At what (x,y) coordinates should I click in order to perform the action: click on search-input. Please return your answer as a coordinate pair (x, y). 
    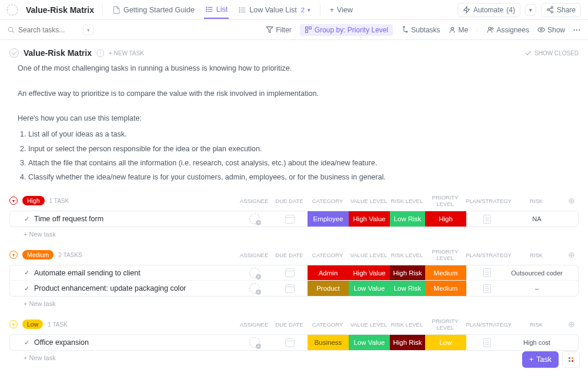
    Looking at the image, I should click on (48, 30).